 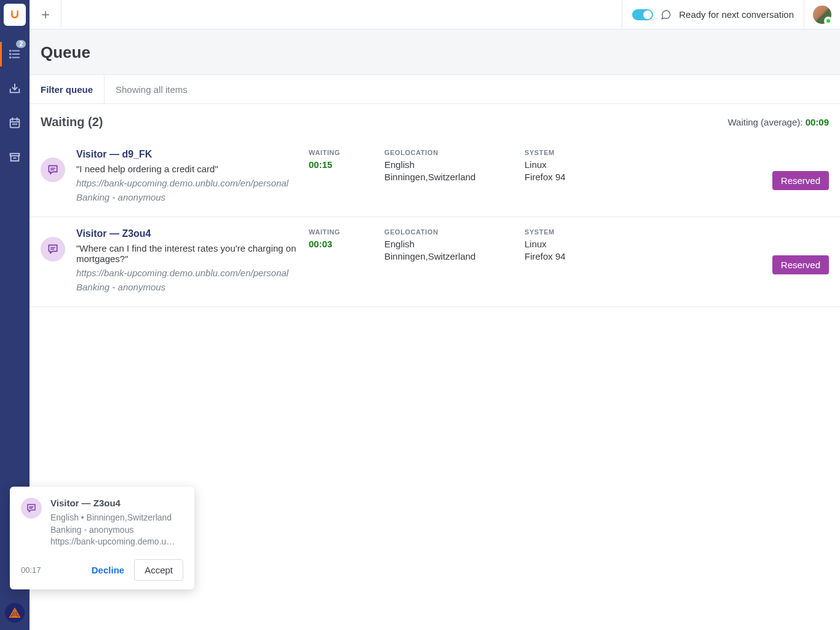 I want to click on tab-row: Filter queue Showing all items, so click(x=435, y=89).